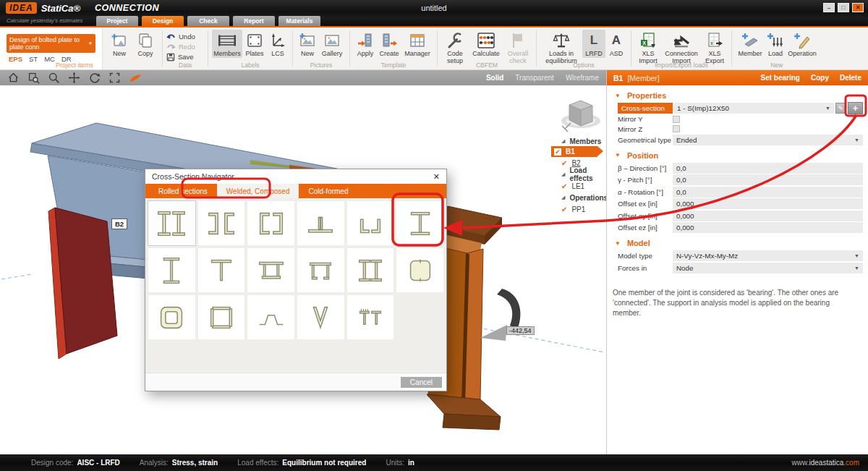 This screenshot has height=471, width=868. I want to click on fit-view-icon, so click(114, 78).